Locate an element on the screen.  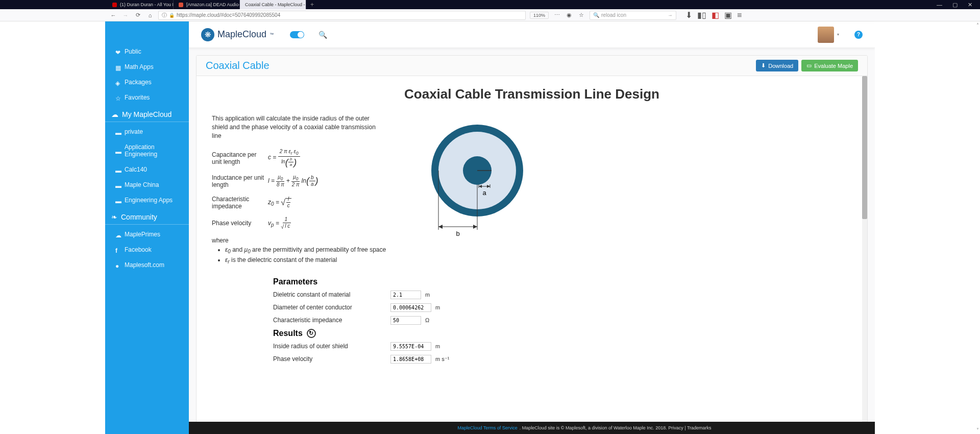
formula-math: l = μ08 π + μ02 π ln(ba) is located at coordinates (293, 181).